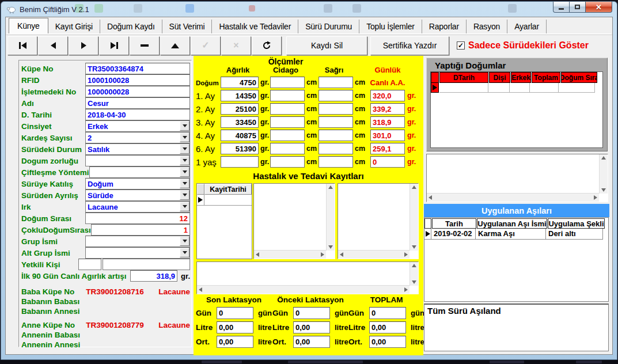 This screenshot has height=364, width=618. Describe the element at coordinates (511, 234) in the screenshot. I see `vaccine-name-cell: Karma Aşı` at that location.